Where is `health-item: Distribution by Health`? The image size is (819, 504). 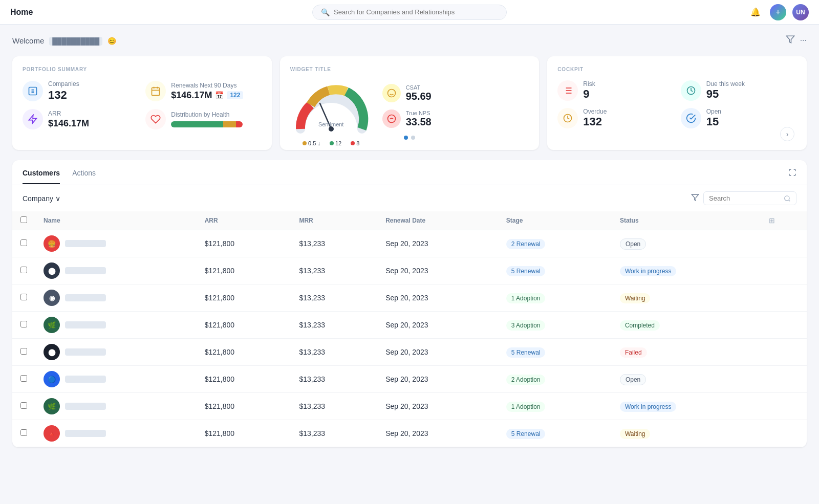 health-item: Distribution by Health is located at coordinates (203, 119).